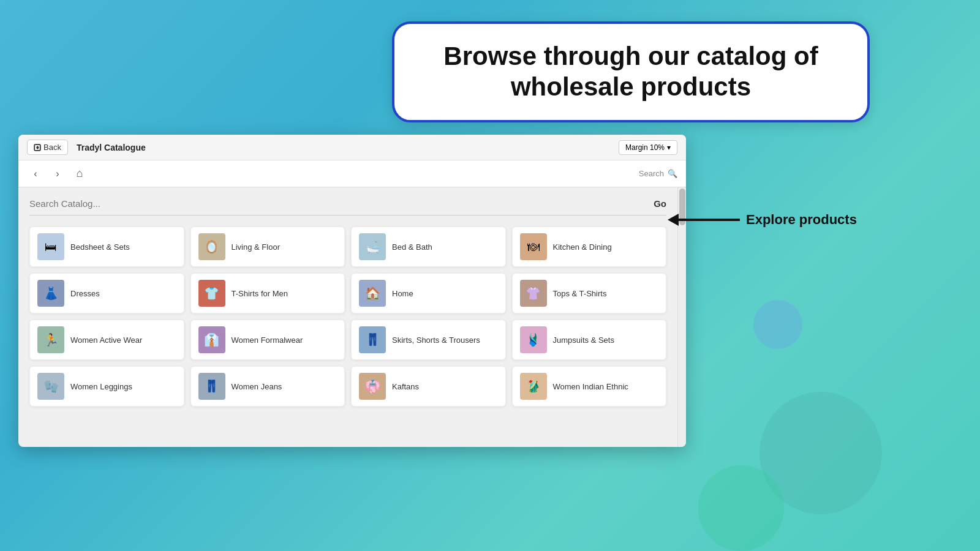 The image size is (980, 551). I want to click on category-label-kitchen: Kitchen & Dining, so click(582, 247).